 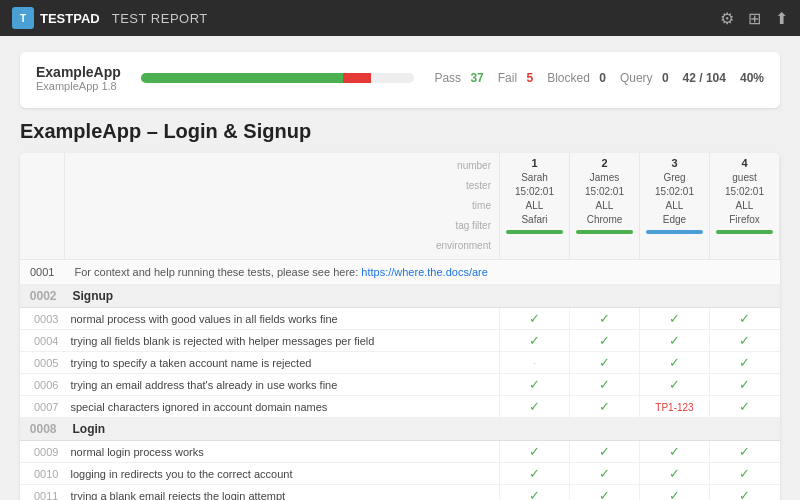 I want to click on row-desc: special characters ignored in account do…, so click(x=282, y=407).